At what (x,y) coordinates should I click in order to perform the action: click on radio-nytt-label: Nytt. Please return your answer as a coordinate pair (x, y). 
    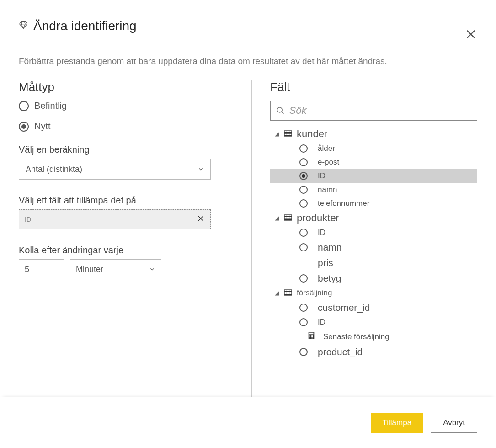
    Looking at the image, I should click on (43, 126).